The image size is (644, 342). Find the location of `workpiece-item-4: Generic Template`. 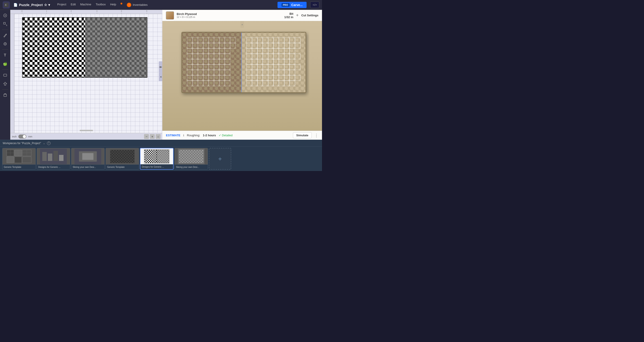

workpiece-item-4: Generic Template is located at coordinates (122, 159).